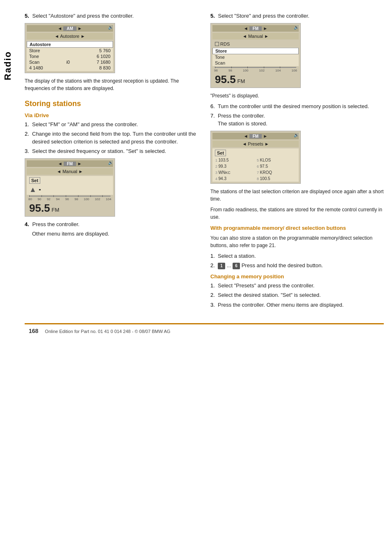  What do you see at coordinates (297, 305) in the screenshot?
I see `step-change-3: 3. Press the controller. Other menu item…` at bounding box center [297, 305].